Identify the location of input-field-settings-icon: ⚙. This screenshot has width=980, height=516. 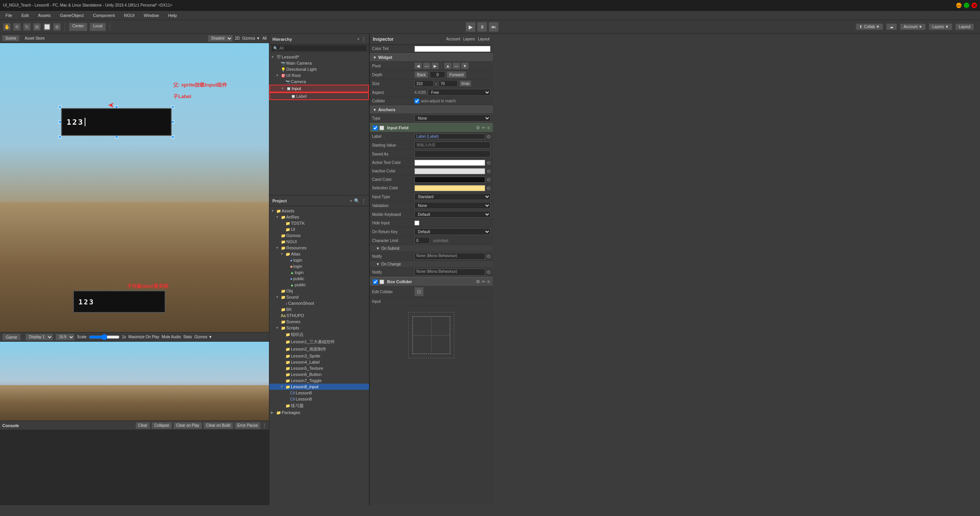
(478, 128).